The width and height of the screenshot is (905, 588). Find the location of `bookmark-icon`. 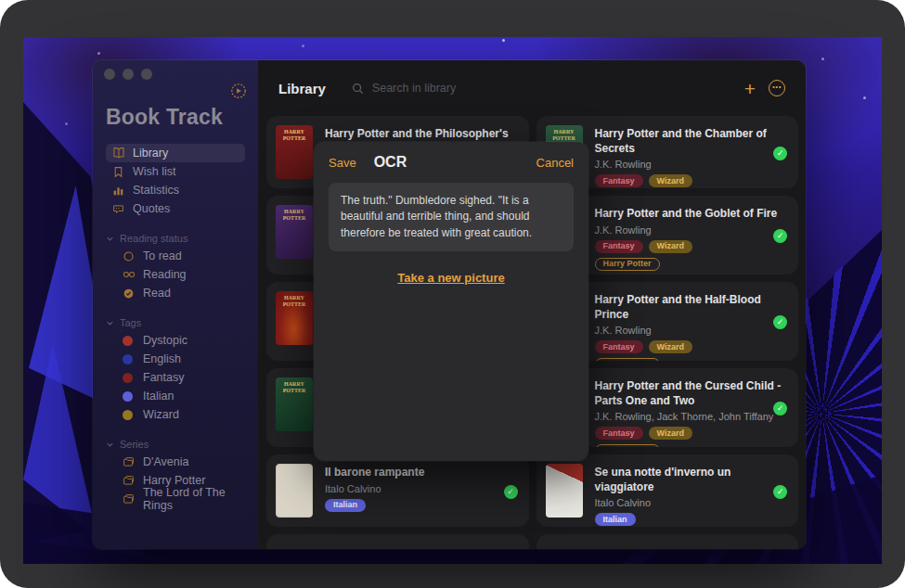

bookmark-icon is located at coordinates (119, 173).